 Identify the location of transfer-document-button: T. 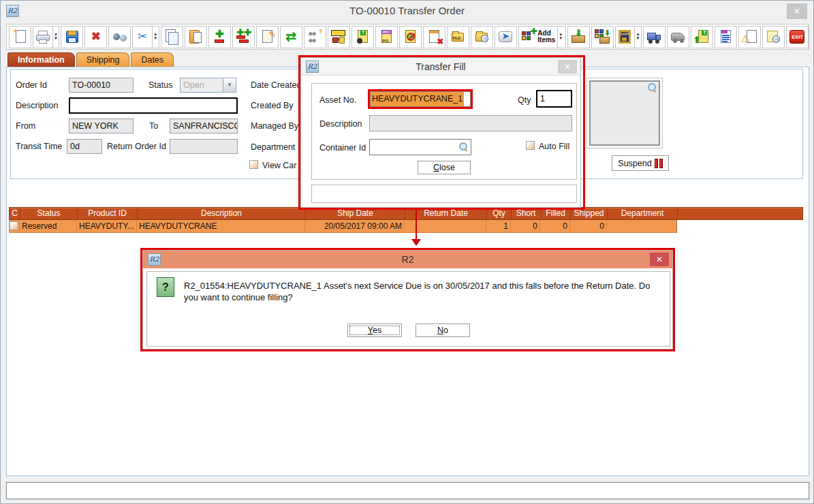
(362, 37).